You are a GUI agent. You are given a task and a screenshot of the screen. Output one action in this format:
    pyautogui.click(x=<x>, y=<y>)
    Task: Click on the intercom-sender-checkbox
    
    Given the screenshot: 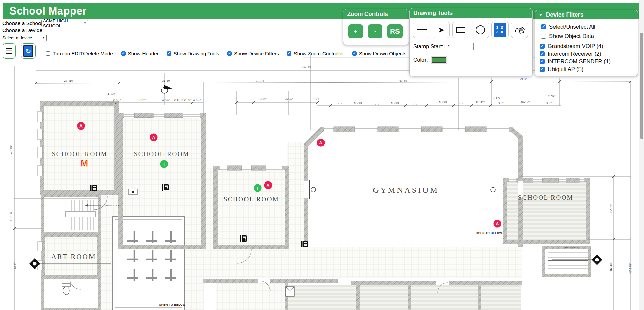 What is the action you would take?
    pyautogui.click(x=542, y=61)
    